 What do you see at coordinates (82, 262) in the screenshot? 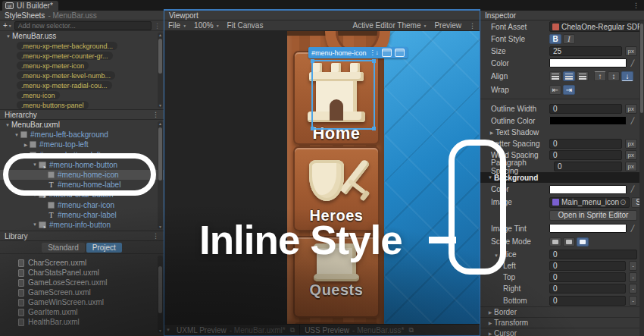
I see `list-item: CharScreen.uxml` at bounding box center [82, 262].